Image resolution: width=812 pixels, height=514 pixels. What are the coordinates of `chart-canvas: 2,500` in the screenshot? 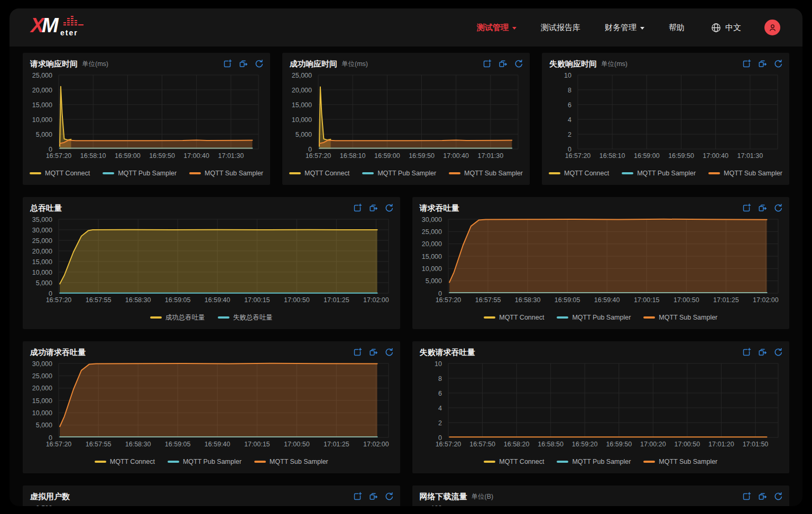 It's located at (211, 505).